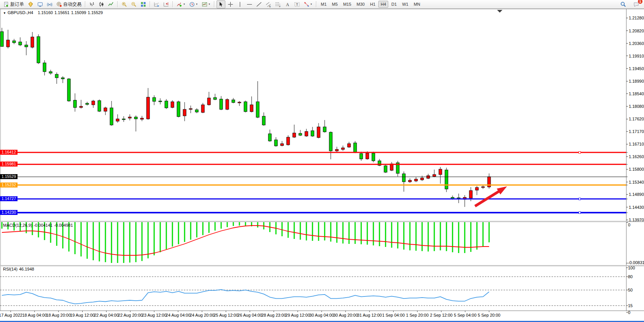 This screenshot has height=322, width=644. Describe the element at coordinates (180, 5) in the screenshot. I see `indicators-icon` at that location.